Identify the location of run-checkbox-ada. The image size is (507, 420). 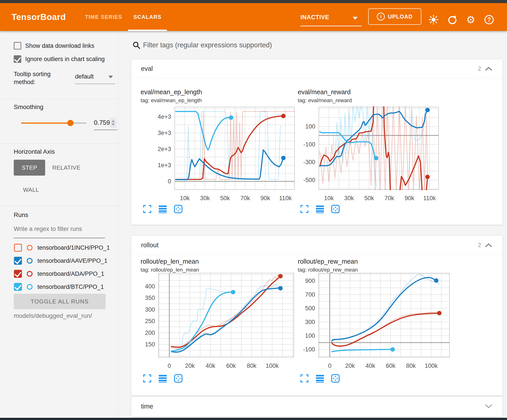
(18, 274).